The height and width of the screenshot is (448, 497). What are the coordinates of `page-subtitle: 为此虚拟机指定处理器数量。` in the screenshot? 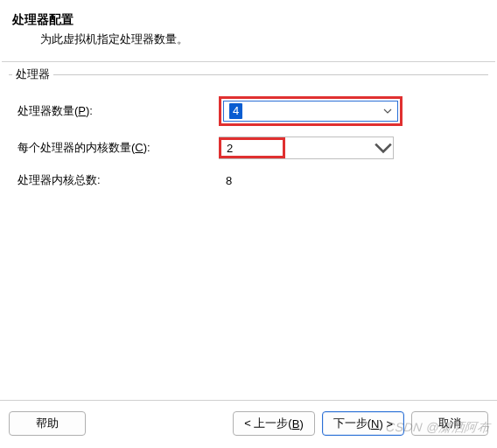 It's located at (248, 39).